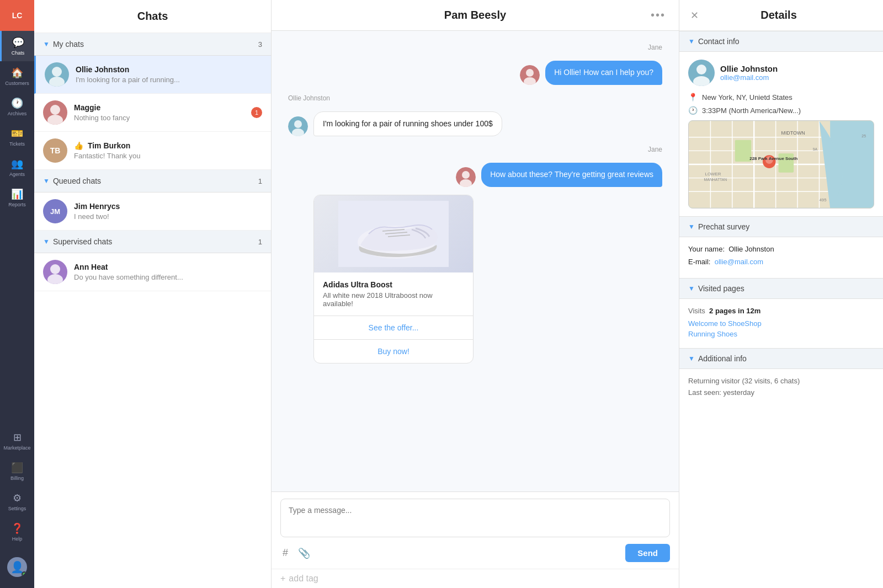 The image size is (883, 588). What do you see at coordinates (781, 164) in the screenshot?
I see `map-svg: MIDTOWN LOWER MANHATTAN 9A 25 495 228 Pa…` at bounding box center [781, 164].